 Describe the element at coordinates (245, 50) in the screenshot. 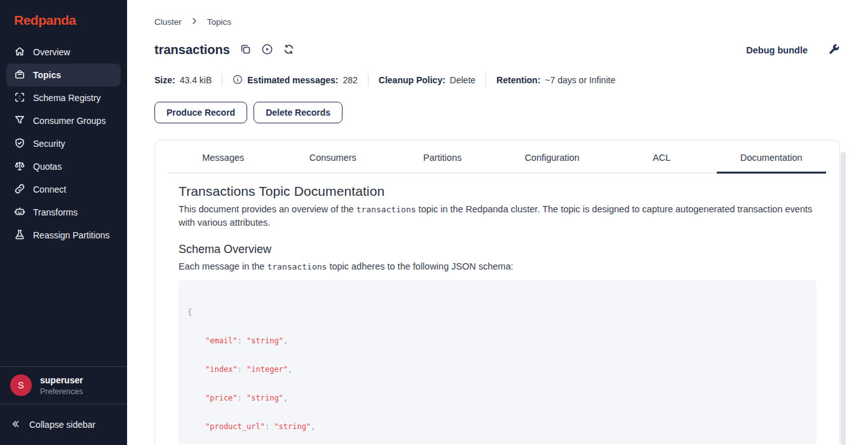

I see `copy-icon` at that location.